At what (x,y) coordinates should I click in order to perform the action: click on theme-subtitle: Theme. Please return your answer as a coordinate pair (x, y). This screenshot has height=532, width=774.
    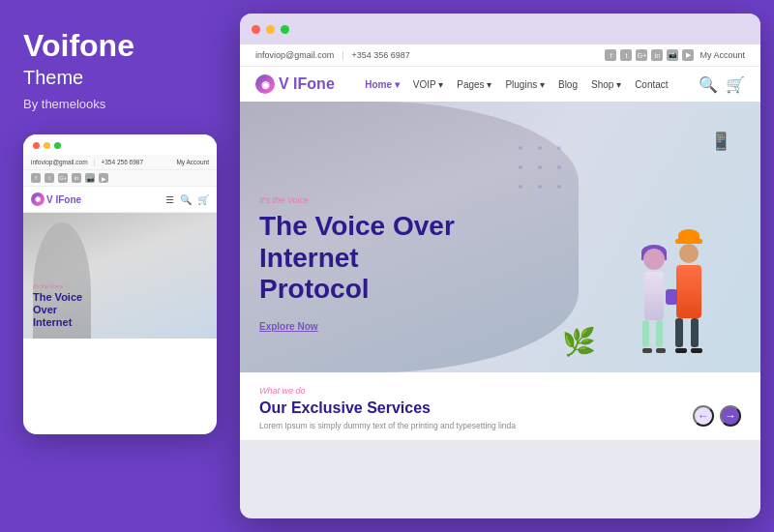
    Looking at the image, I should click on (120, 77).